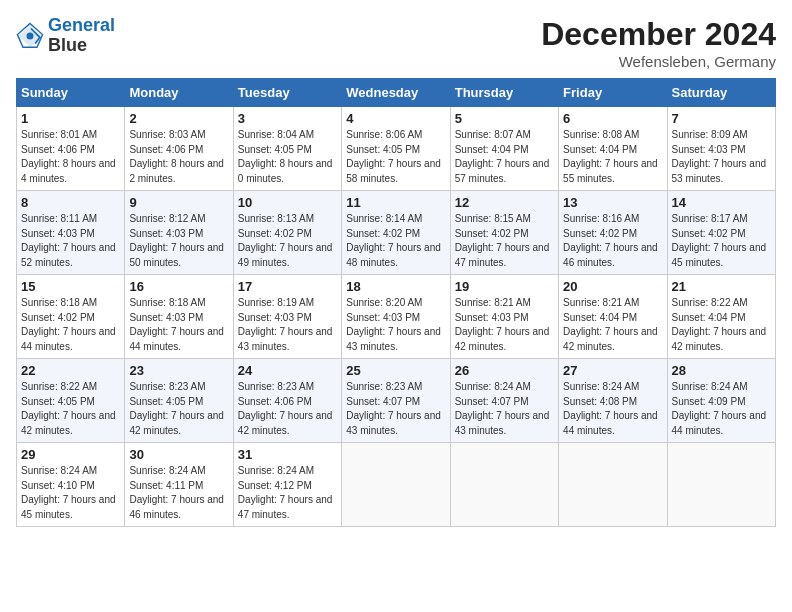 Image resolution: width=792 pixels, height=612 pixels. Describe the element at coordinates (504, 202) in the screenshot. I see `day-number: 12` at that location.